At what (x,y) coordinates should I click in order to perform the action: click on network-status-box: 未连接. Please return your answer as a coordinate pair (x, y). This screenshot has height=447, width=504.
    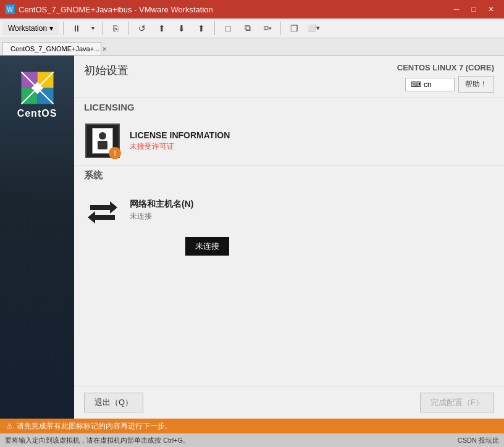
    Looking at the image, I should click on (208, 246).